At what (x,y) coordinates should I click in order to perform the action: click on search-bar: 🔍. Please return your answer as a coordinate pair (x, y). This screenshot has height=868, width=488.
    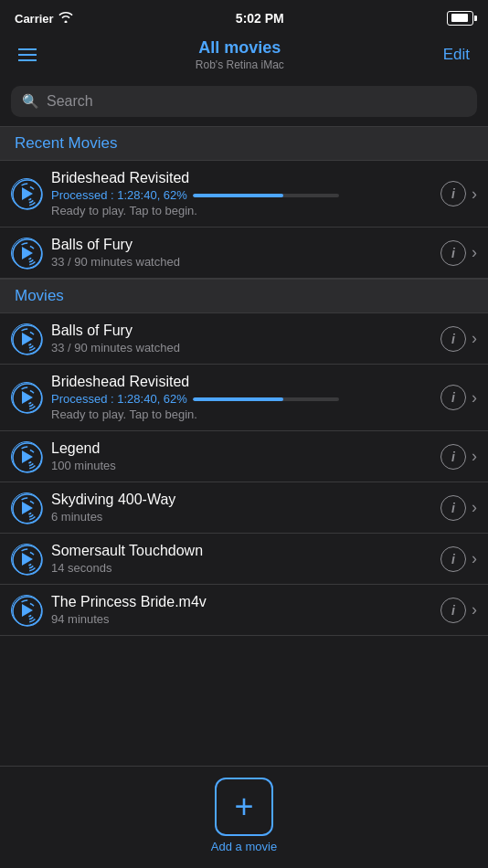
    Looking at the image, I should click on (244, 101).